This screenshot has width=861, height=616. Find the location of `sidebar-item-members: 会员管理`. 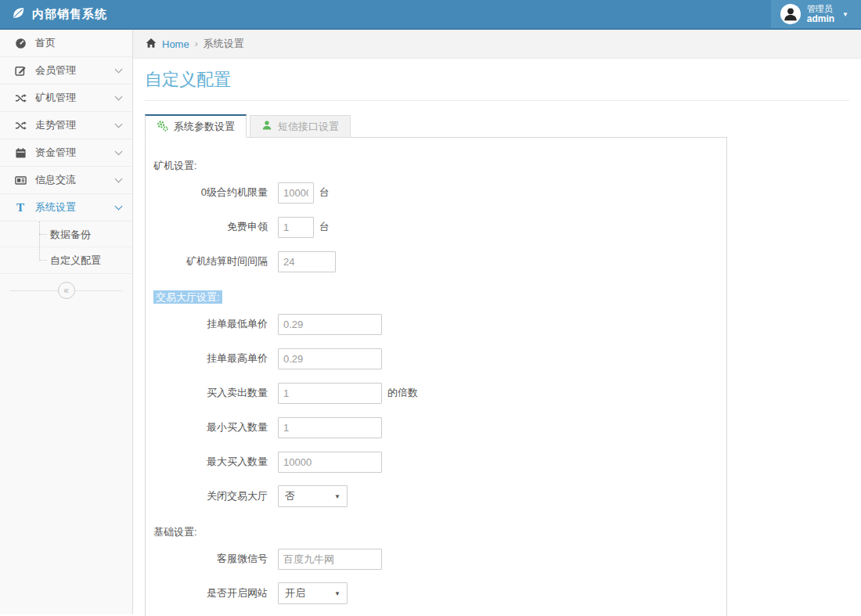

sidebar-item-members: 会员管理 is located at coordinates (66, 70).